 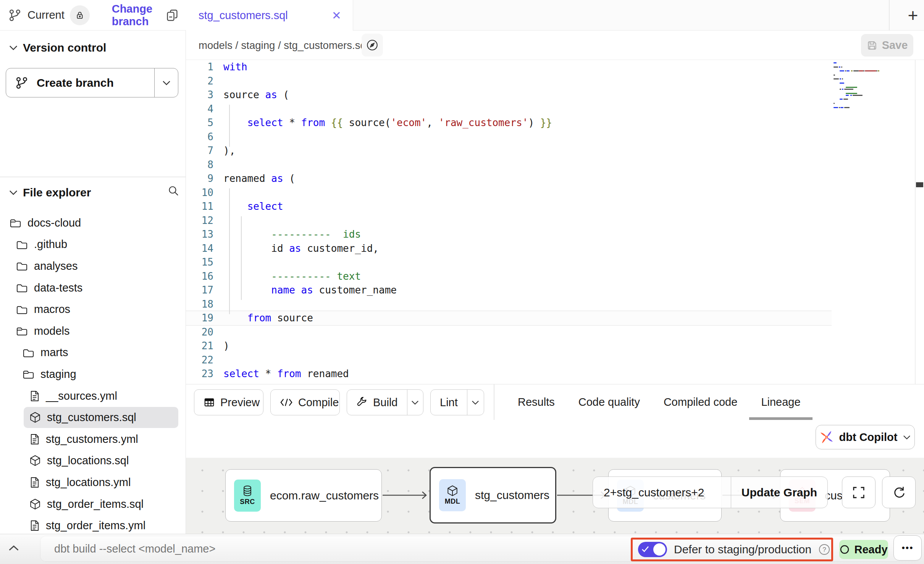 What do you see at coordinates (555, 235) in the screenshot?
I see `code-line-13: 13 ---------- ids` at bounding box center [555, 235].